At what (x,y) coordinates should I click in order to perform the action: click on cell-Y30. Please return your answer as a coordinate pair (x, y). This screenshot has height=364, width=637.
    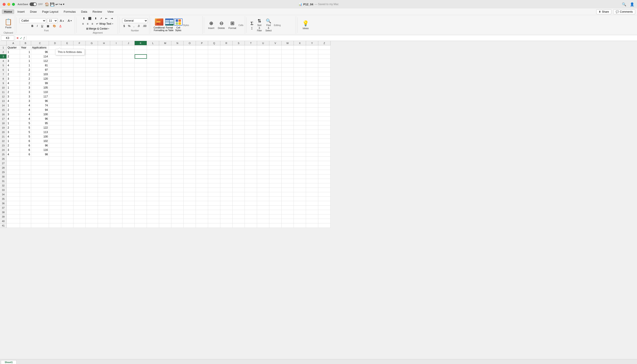
    Looking at the image, I should click on (312, 177).